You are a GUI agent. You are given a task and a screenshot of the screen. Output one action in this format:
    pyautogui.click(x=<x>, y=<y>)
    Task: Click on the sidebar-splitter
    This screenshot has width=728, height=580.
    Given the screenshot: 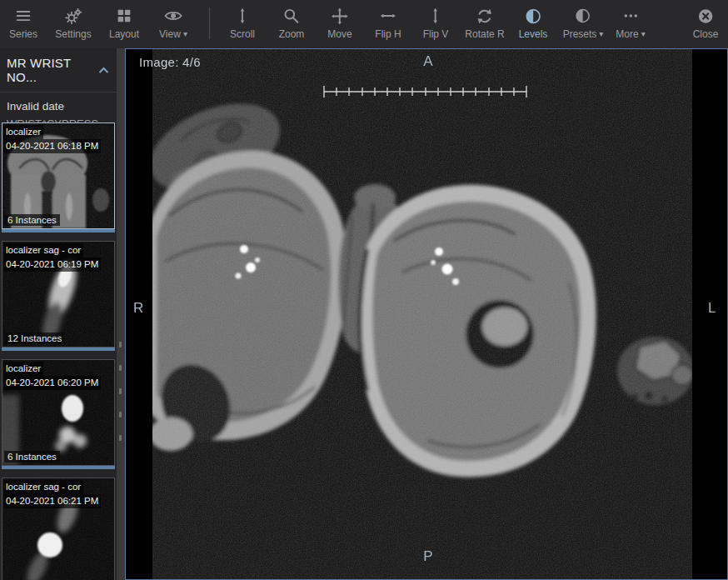 What is the action you would take?
    pyautogui.click(x=121, y=314)
    